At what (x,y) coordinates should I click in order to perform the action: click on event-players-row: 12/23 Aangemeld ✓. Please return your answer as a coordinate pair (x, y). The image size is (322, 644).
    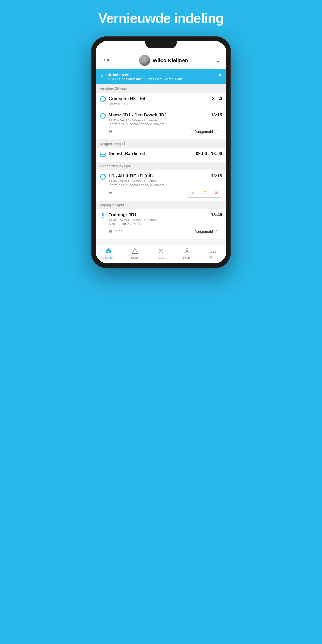
    Looking at the image, I should click on (165, 132).